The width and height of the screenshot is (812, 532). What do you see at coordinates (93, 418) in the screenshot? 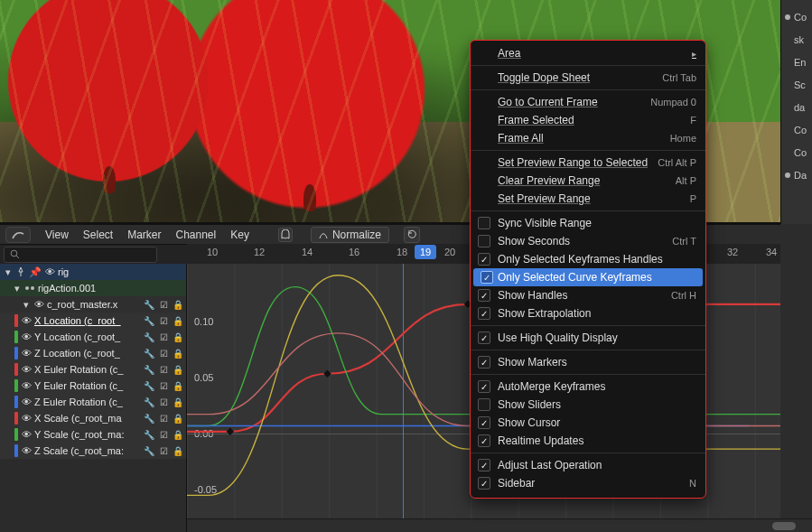
I see `channel-row: 👁X Scale (c_root_ma🔧☑🔒` at bounding box center [93, 418].